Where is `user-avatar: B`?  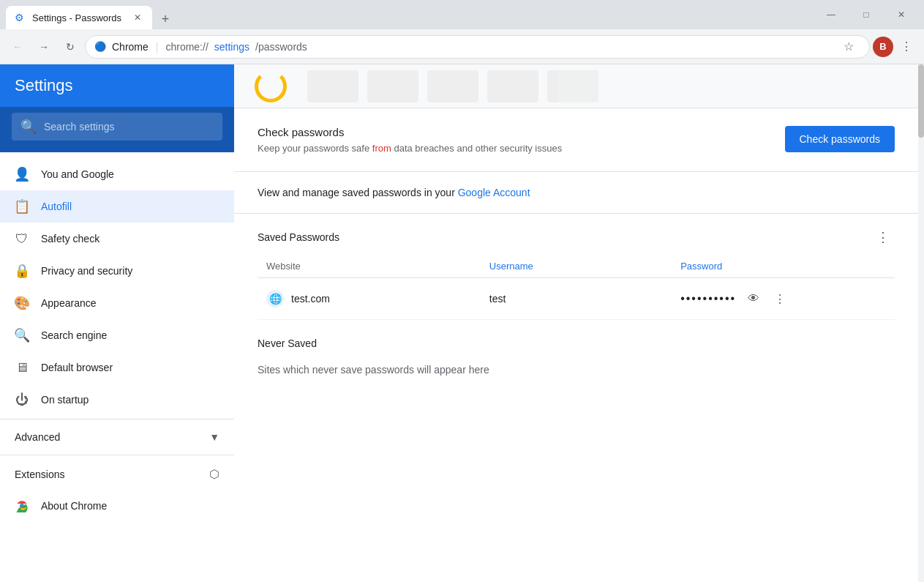 user-avatar: B is located at coordinates (883, 47).